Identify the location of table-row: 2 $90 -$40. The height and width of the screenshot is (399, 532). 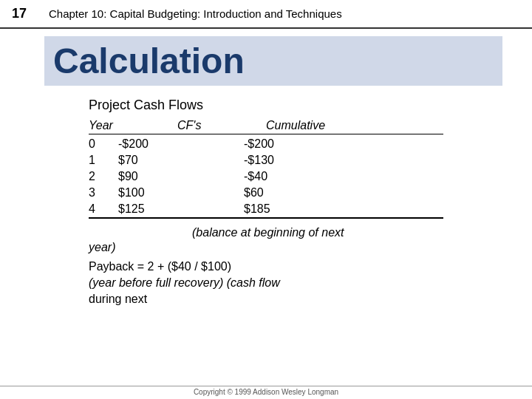
(266, 177).